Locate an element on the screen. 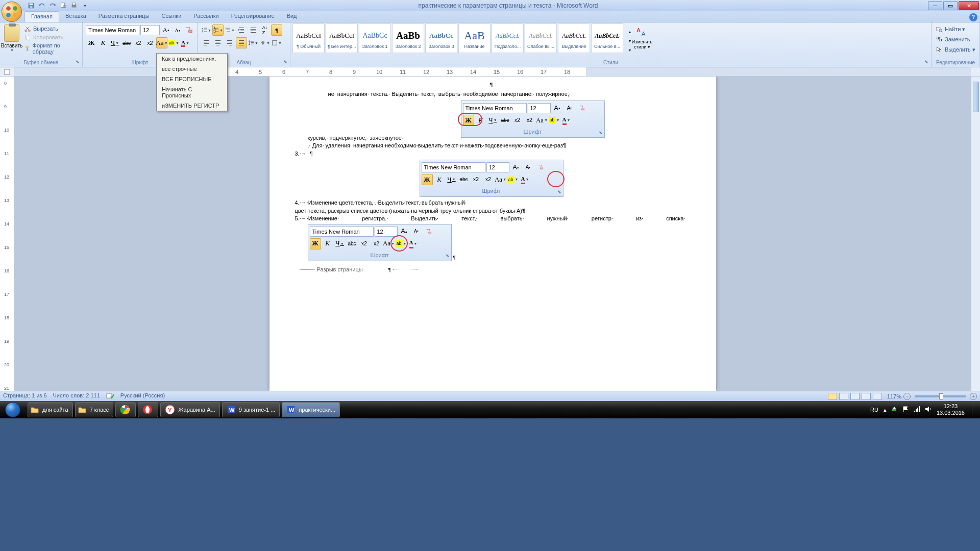 The image size is (980, 551). tray-date: 13.03.2016 is located at coordinates (950, 413).